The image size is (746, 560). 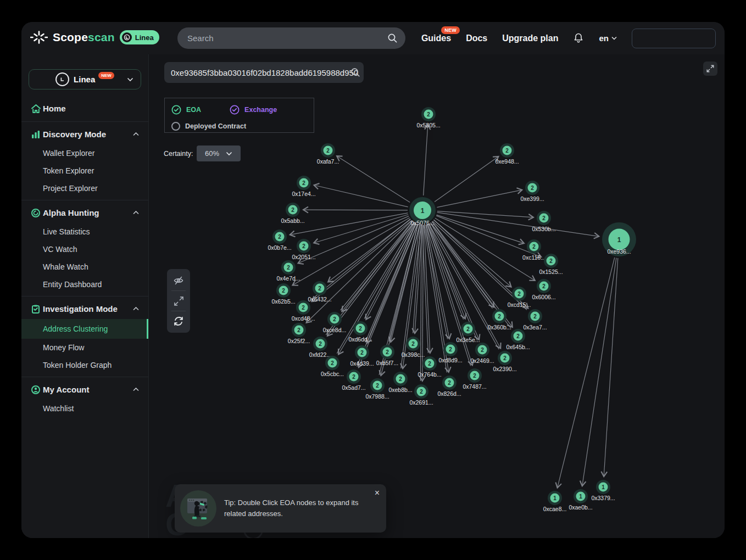 I want to click on graph-node: 20xcd15..., so click(x=520, y=298).